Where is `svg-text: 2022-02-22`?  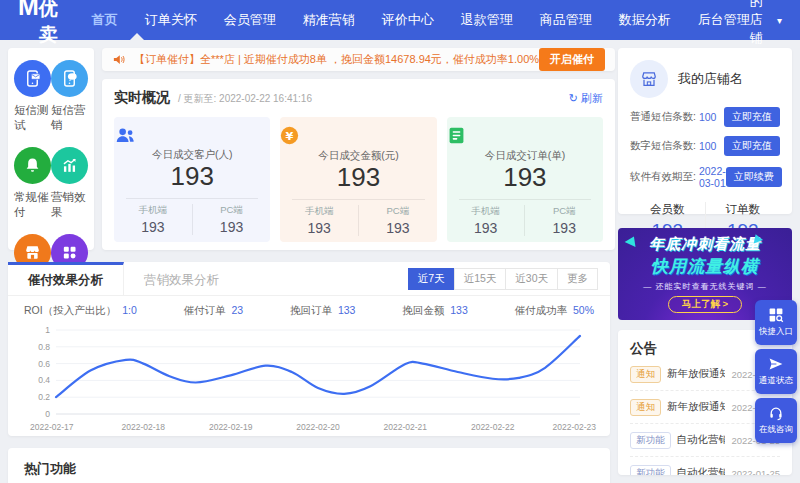 svg-text: 2022-02-22 is located at coordinates (493, 427).